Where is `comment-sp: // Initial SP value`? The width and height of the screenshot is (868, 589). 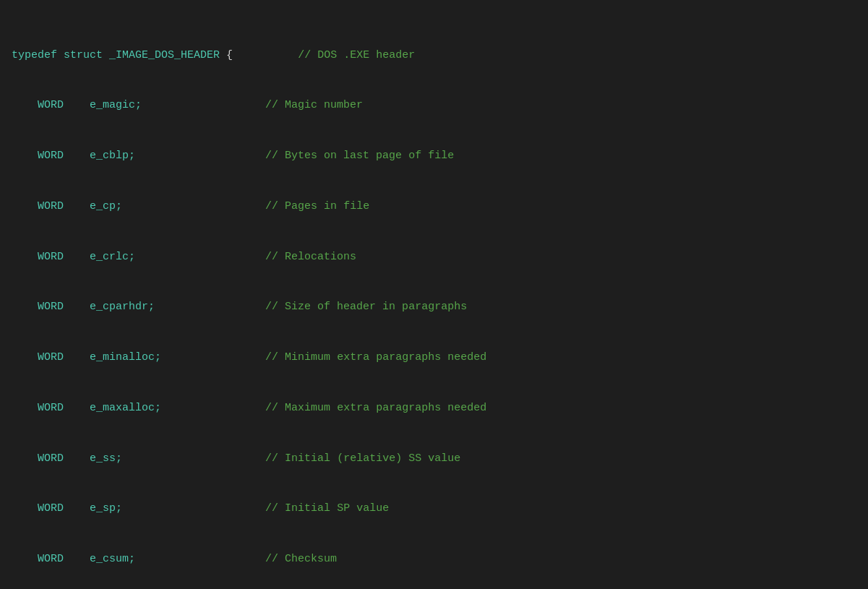 comment-sp: // Initial SP value is located at coordinates (327, 509).